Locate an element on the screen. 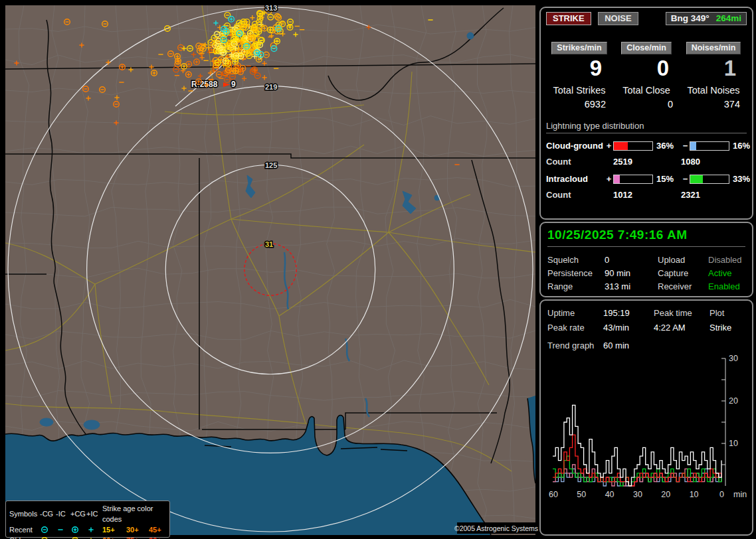 The width and height of the screenshot is (756, 539). pos-cg-count: 2519 is located at coordinates (647, 162).